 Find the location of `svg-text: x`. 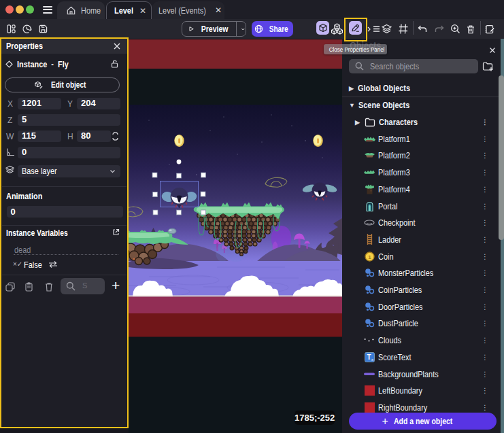

svg-text: x is located at coordinates (373, 359).